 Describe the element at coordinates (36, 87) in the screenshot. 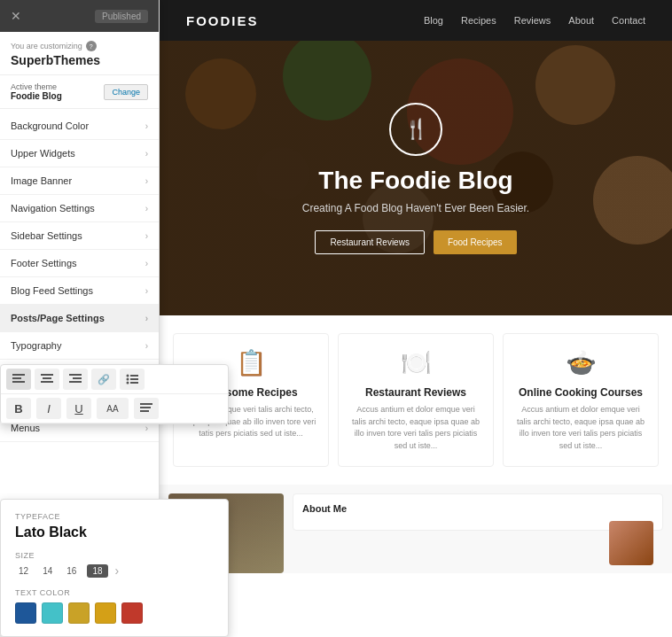

I see `active-theme-label: Active theme` at that location.